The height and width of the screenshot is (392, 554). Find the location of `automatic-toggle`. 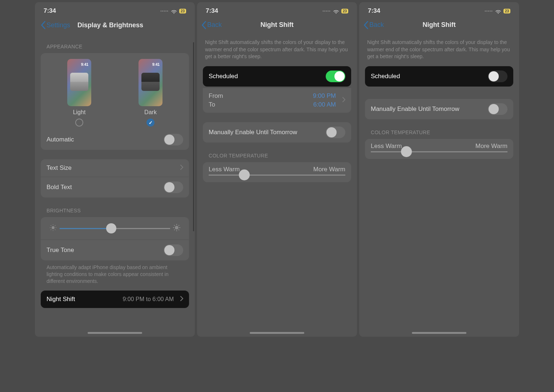

automatic-toggle is located at coordinates (173, 140).